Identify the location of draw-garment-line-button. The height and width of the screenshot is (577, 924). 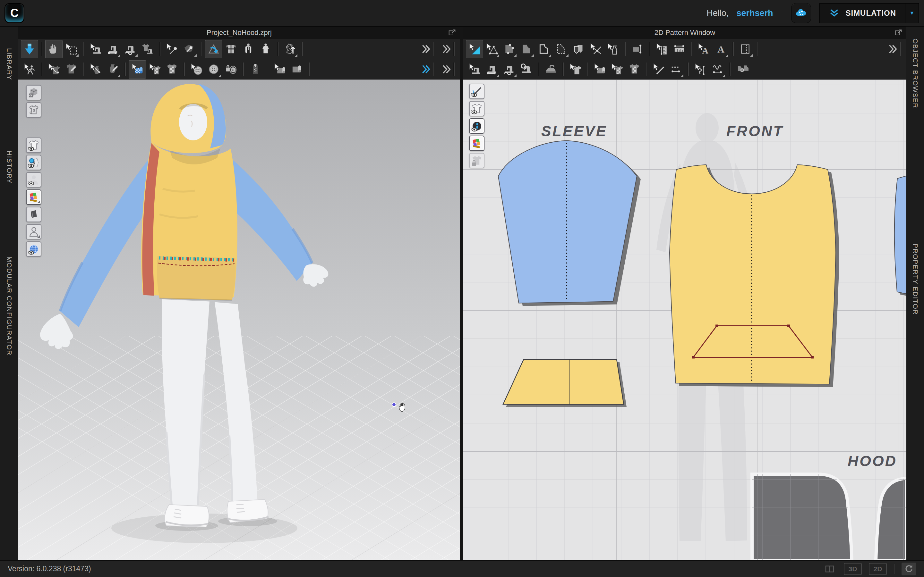
(71, 69).